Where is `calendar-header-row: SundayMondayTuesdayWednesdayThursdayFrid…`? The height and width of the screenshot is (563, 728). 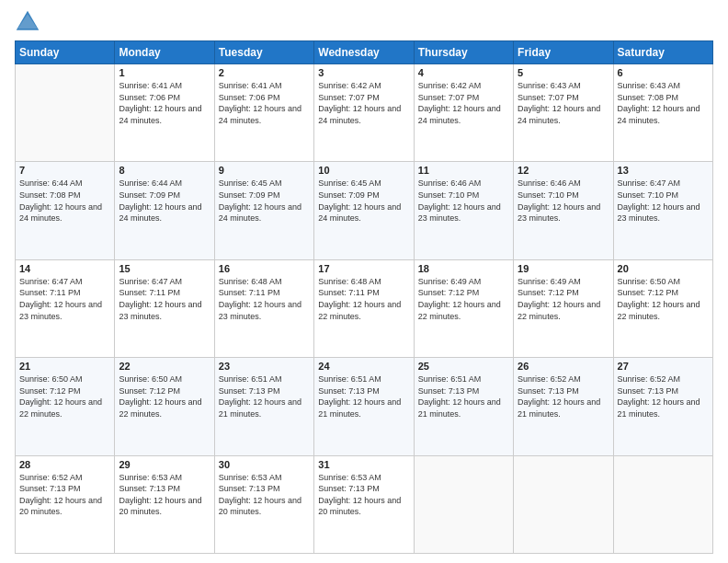
calendar-header-row: SundayMondayTuesdayWednesdayThursdayFrid… is located at coordinates (364, 53).